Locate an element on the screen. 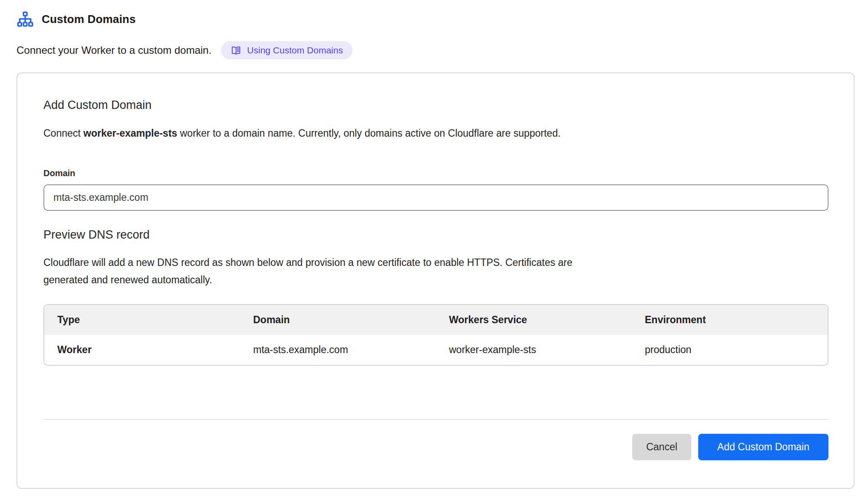 The width and height of the screenshot is (868, 498). table-header-row: Type Domain Workers Service Environment is located at coordinates (436, 320).